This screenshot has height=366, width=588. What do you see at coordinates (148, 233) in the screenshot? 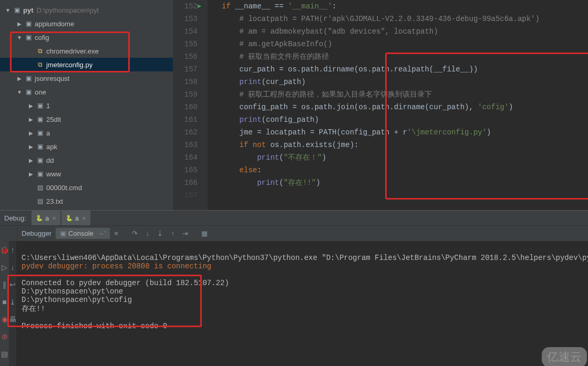
I see `step-into-icon: ↓` at bounding box center [148, 233].